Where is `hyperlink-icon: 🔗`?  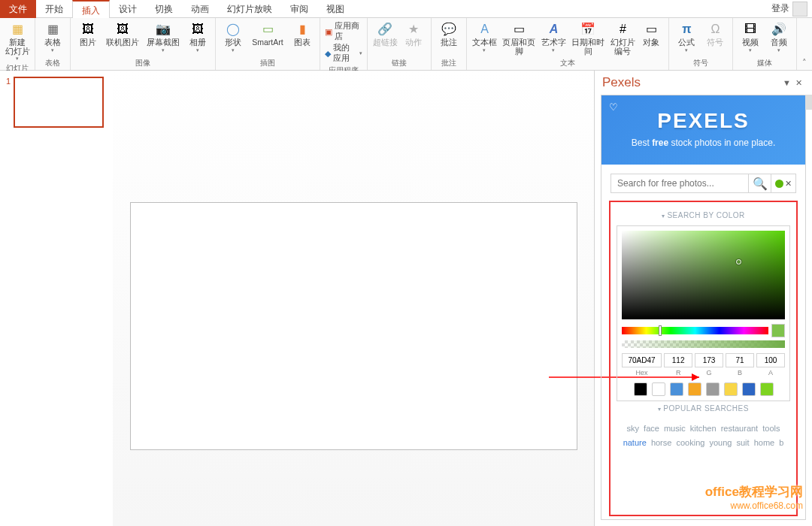 hyperlink-icon: 🔗 is located at coordinates (385, 29).